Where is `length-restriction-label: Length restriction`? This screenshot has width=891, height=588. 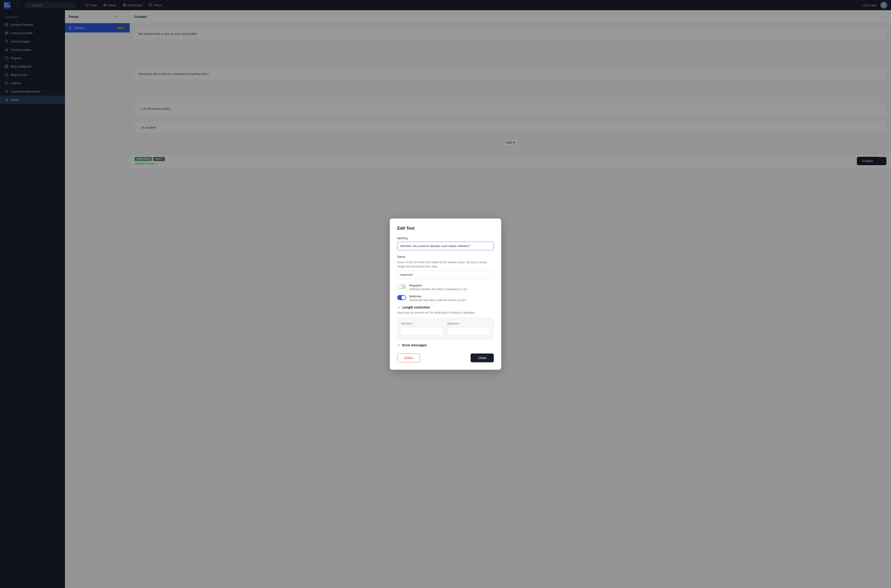 length-restriction-label: Length restriction is located at coordinates (416, 308).